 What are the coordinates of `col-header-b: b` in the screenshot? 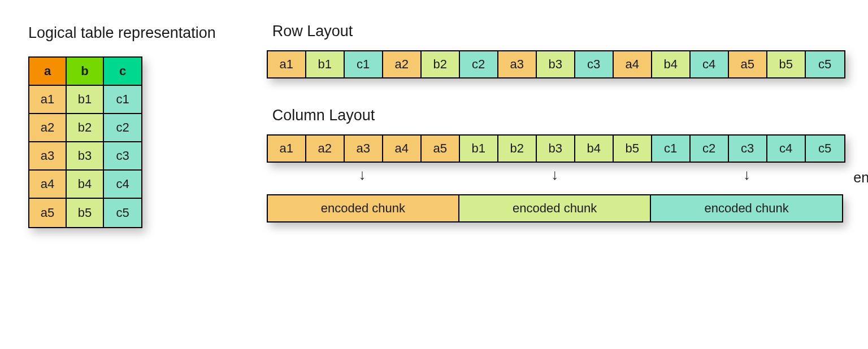 It's located at (85, 72).